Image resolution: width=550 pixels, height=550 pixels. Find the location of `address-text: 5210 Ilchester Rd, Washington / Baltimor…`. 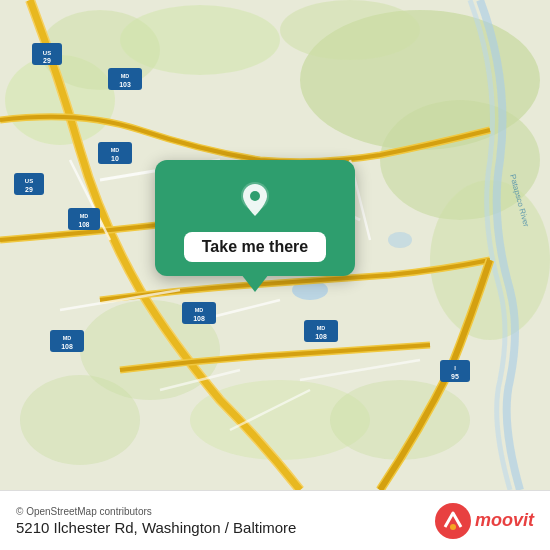

address-text: 5210 Ilchester Rd, Washington / Baltimor… is located at coordinates (156, 528).